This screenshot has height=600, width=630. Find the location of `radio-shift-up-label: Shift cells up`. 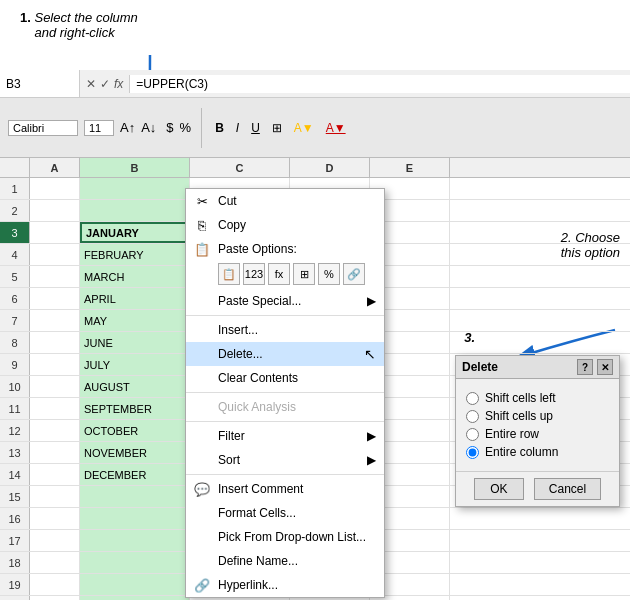

radio-shift-up-label: Shift cells up is located at coordinates (519, 416).